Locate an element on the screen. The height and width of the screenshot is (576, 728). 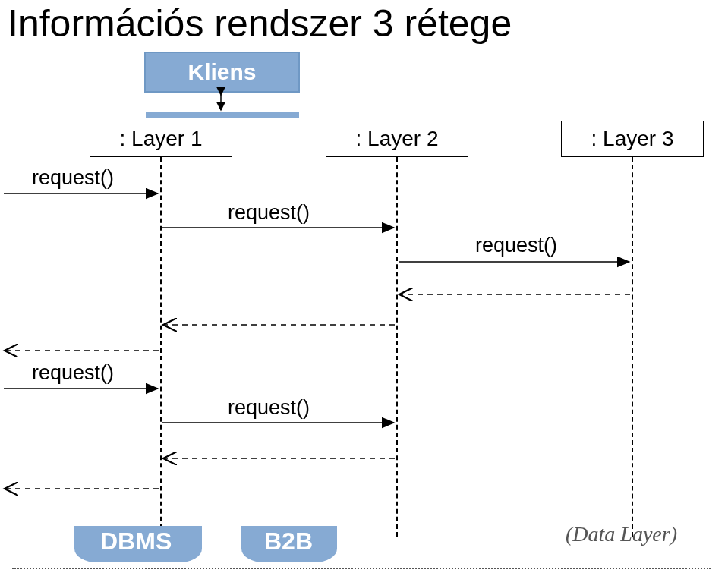
layer2-label: : Layer 2 is located at coordinates (398, 139).